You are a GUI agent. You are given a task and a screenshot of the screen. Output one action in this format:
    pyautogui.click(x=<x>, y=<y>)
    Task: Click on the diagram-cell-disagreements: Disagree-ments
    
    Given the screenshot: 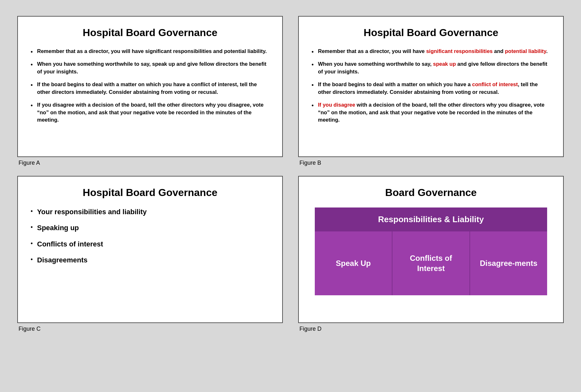 What is the action you would take?
    pyautogui.click(x=509, y=263)
    